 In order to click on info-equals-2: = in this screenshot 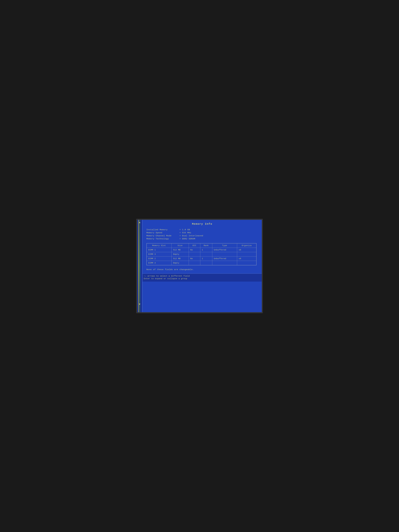, I will do `click(180, 236)`.